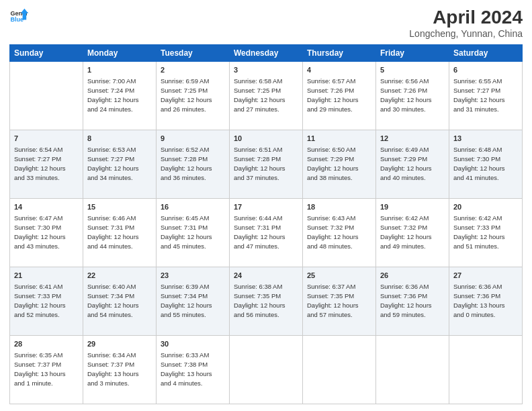  What do you see at coordinates (340, 96) in the screenshot?
I see `calendar-cell: 4Sunrise: 6:57 AMSunset: 7:26 PMDaylight…` at bounding box center [340, 96].